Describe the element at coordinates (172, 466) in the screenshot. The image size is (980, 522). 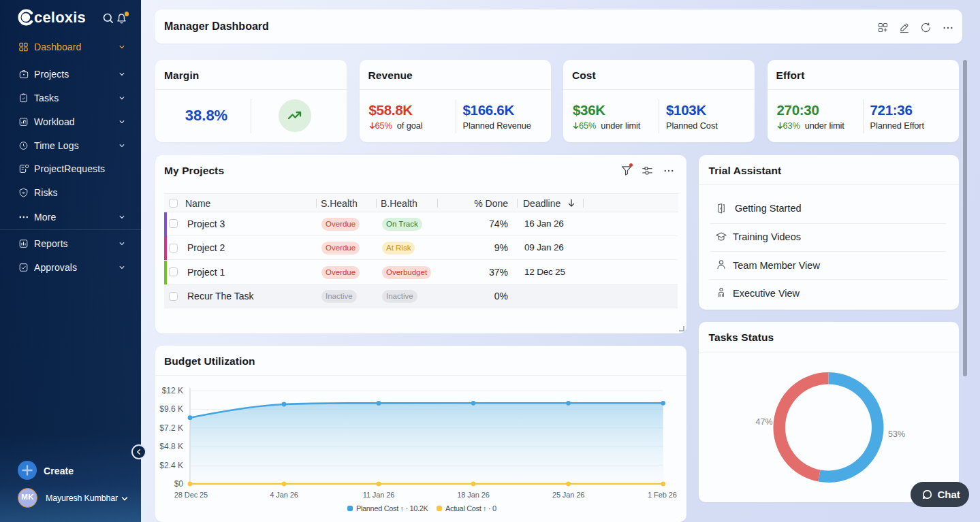
I see `svg-text: $2.4 K` at that location.